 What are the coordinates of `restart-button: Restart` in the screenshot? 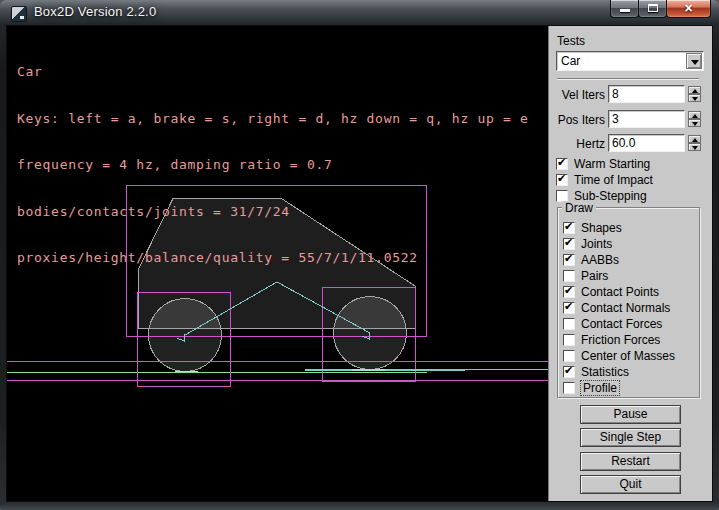 It's located at (630, 462).